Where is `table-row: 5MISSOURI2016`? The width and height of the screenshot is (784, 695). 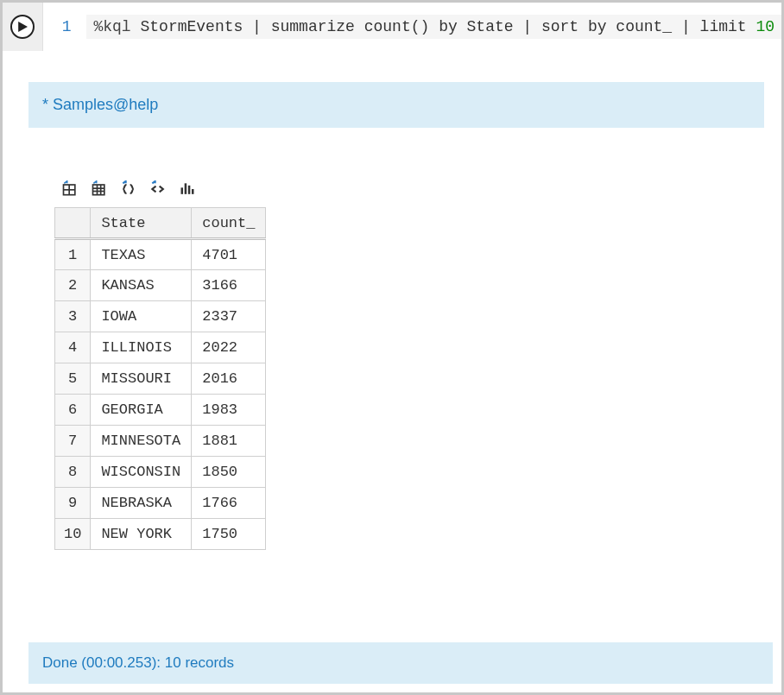
table-row: 5MISSOURI2016 is located at coordinates (161, 379).